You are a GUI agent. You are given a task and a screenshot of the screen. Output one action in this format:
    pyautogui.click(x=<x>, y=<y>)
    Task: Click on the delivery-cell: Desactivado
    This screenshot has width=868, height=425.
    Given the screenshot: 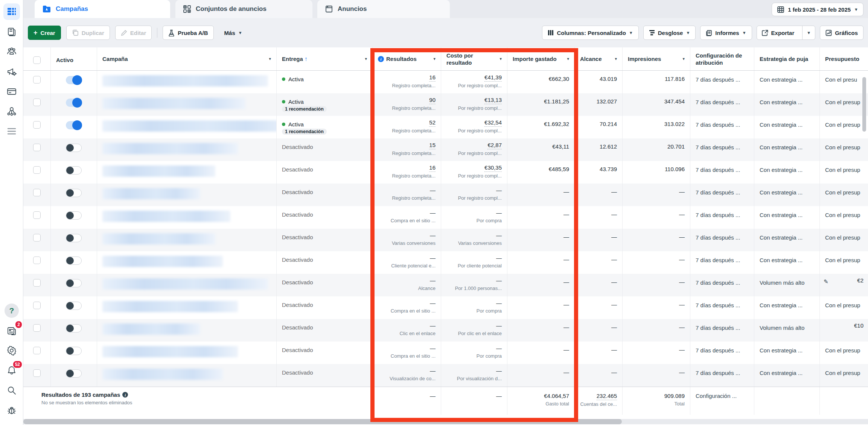 What is the action you would take?
    pyautogui.click(x=324, y=150)
    